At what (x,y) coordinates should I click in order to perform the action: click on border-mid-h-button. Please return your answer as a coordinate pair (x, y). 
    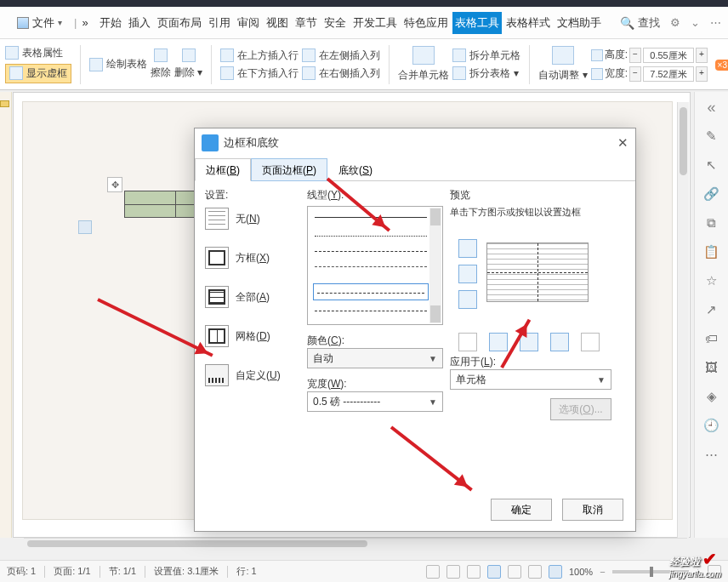
    Looking at the image, I should click on (468, 274).